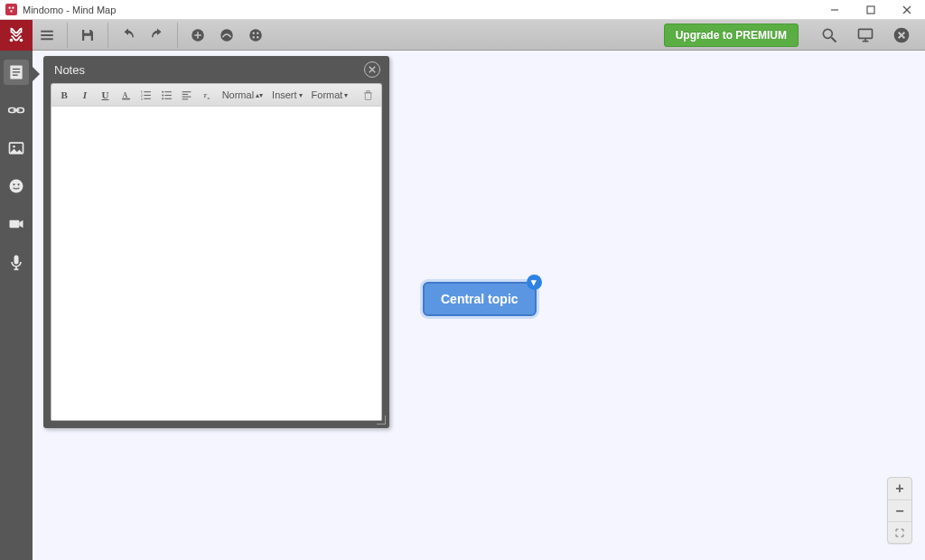  What do you see at coordinates (381, 420) in the screenshot?
I see `notes-panel-resize-grip` at bounding box center [381, 420].